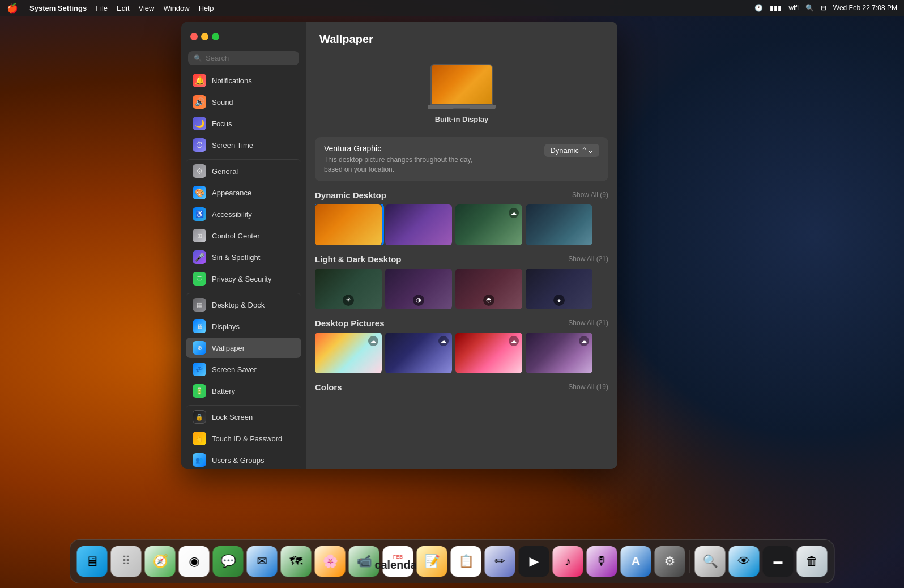 The height and width of the screenshot is (588, 904). Describe the element at coordinates (262, 561) in the screenshot. I see `dock-item-mail: ✉` at that location.